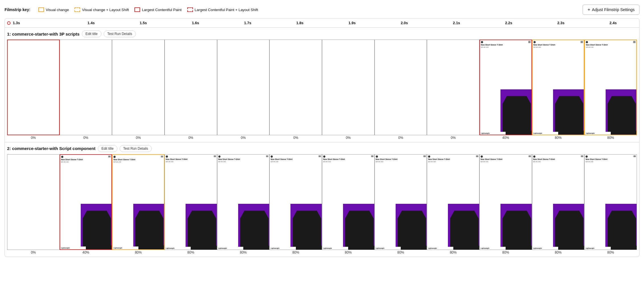 The image size is (644, 300). What do you see at coordinates (161, 10) in the screenshot?
I see `lcp-label: Largest Contentful Paint` at bounding box center [161, 10].